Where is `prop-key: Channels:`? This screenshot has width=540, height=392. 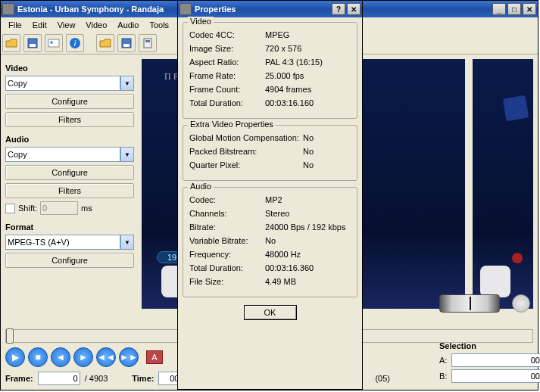 prop-key: Channels: is located at coordinates (227, 213).